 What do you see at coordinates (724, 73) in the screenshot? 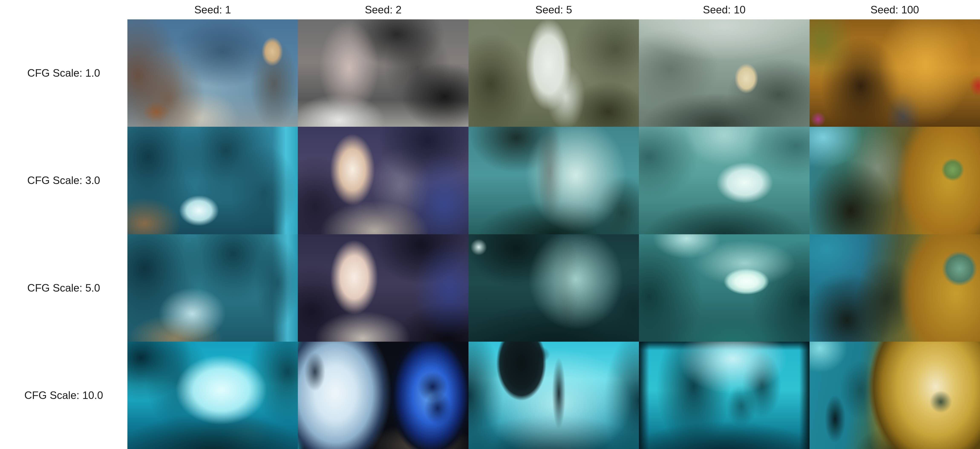
I see `image-cell-seed10-cfg1` at bounding box center [724, 73].